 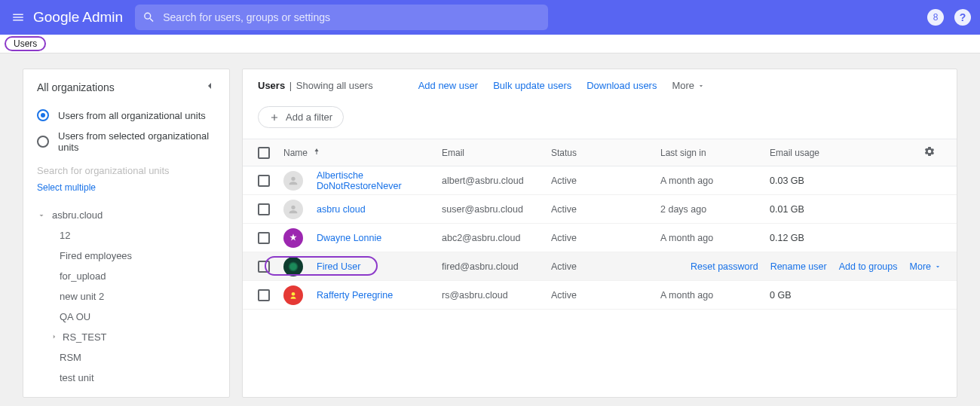 What do you see at coordinates (341, 209) in the screenshot?
I see `user-name-link: asbru cloud` at bounding box center [341, 209].